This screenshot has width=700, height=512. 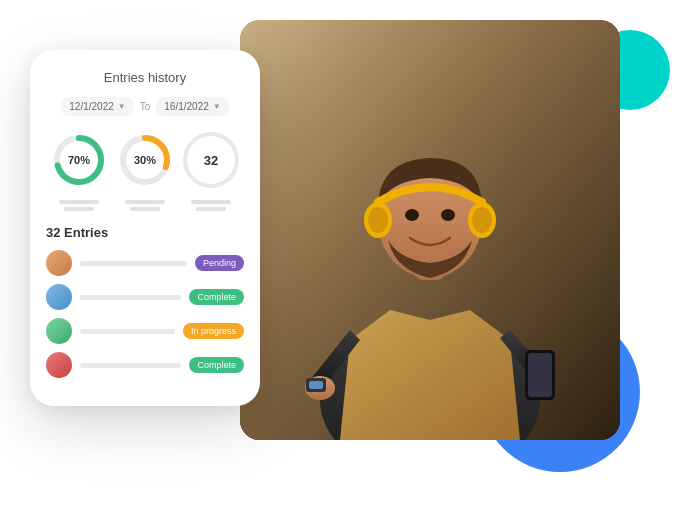 What do you see at coordinates (217, 106) in the screenshot?
I see `dropdown-arrow-to: ▼` at bounding box center [217, 106].